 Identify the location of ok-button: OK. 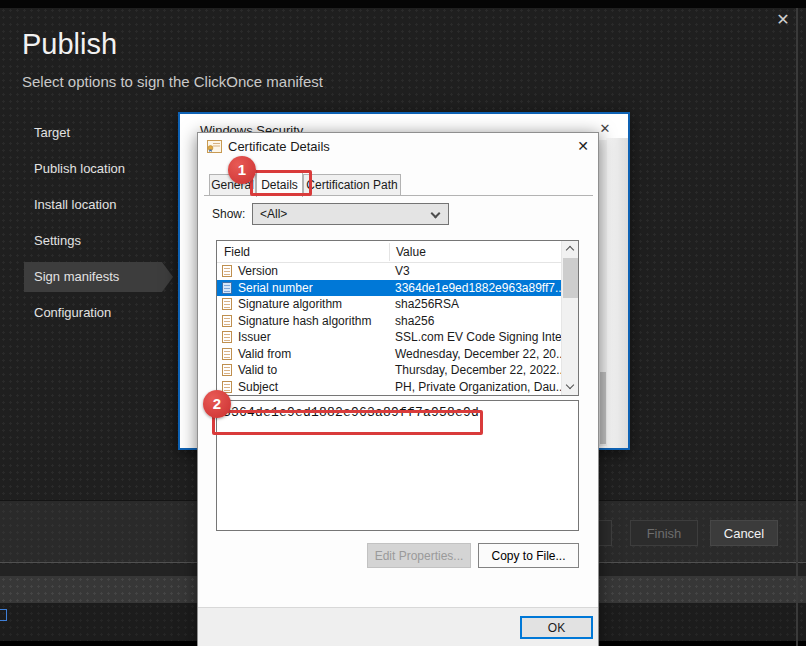
(556, 628).